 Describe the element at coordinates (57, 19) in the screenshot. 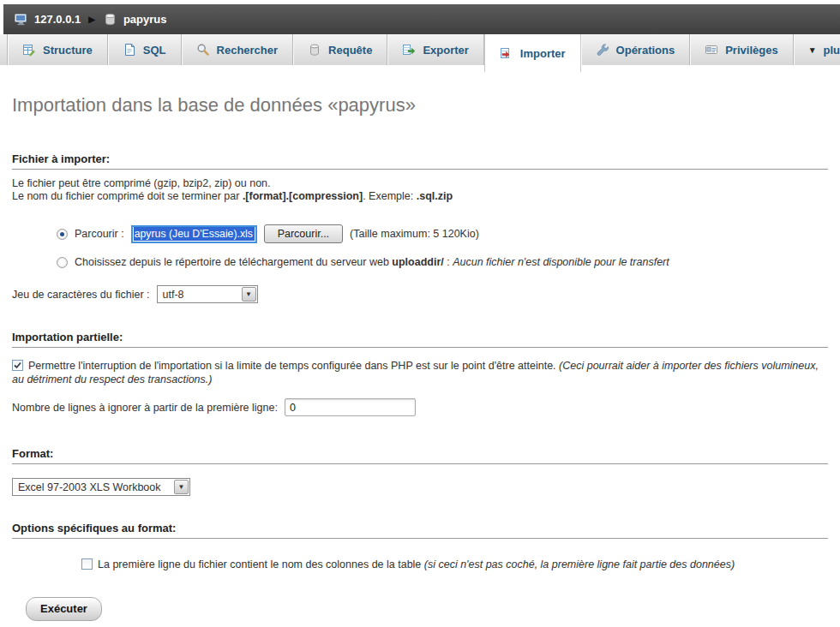

I see `breadcrumb-server: 127.0.0.1` at that location.